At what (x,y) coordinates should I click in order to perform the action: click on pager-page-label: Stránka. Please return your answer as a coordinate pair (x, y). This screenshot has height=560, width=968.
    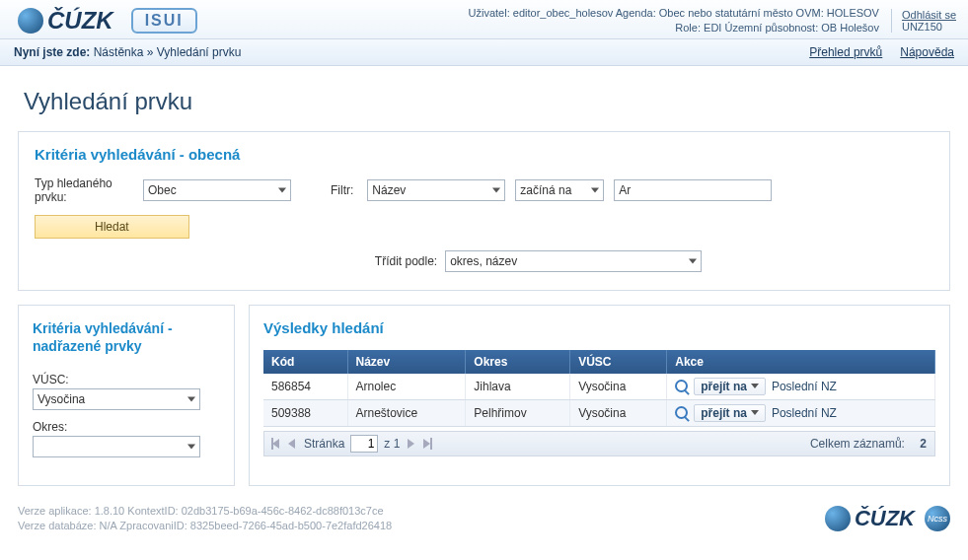
    Looking at the image, I should click on (324, 444).